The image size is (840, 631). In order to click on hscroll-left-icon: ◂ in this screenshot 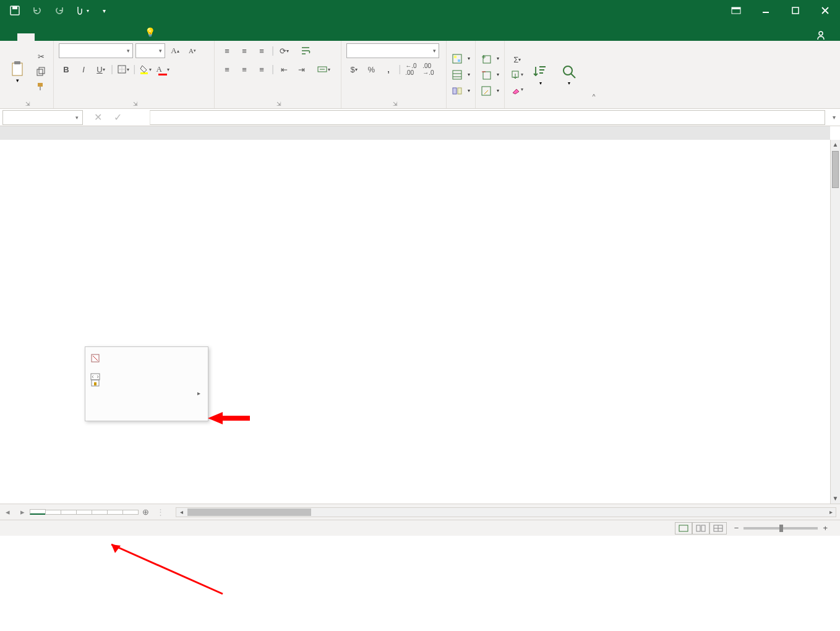, I will do `click(181, 512)`.